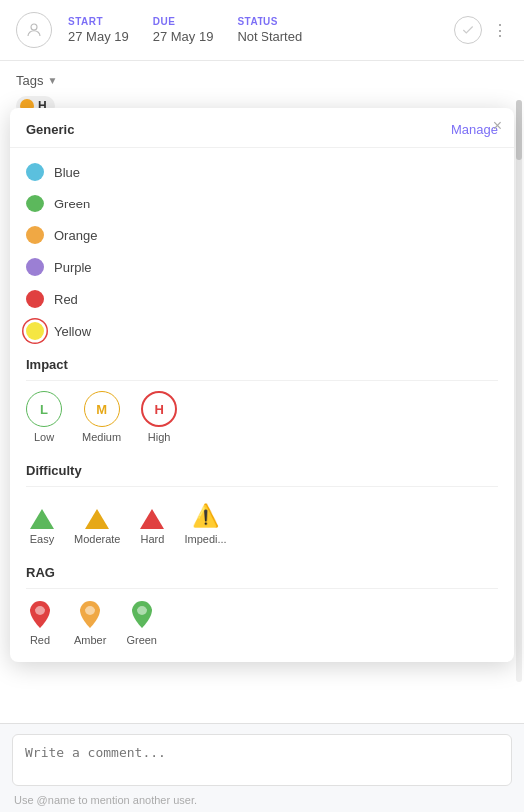 This screenshot has height=812, width=524. I want to click on due-label: DUE, so click(184, 22).